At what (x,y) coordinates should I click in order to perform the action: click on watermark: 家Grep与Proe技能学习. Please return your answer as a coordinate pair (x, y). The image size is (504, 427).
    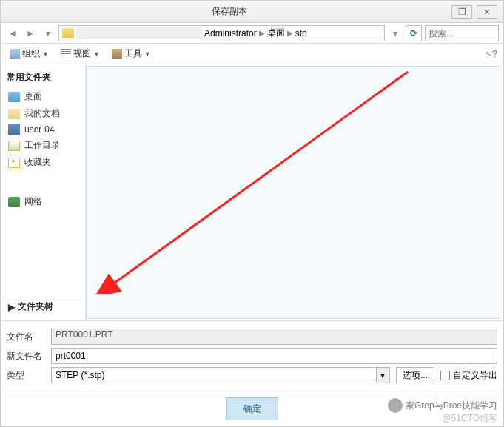
    Looking at the image, I should click on (443, 406).